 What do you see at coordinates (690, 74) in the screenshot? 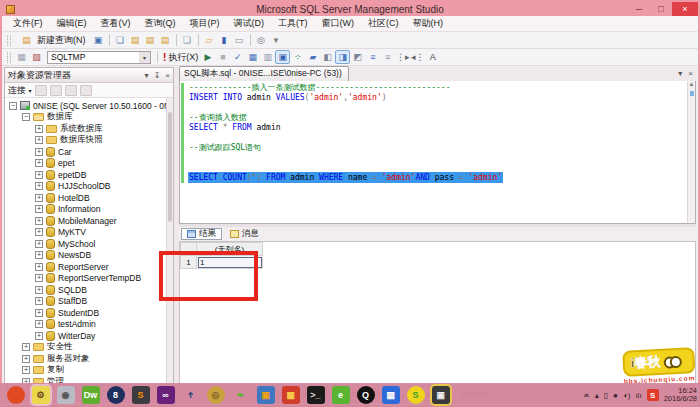
I see `document-close-icon: ×` at bounding box center [690, 74].